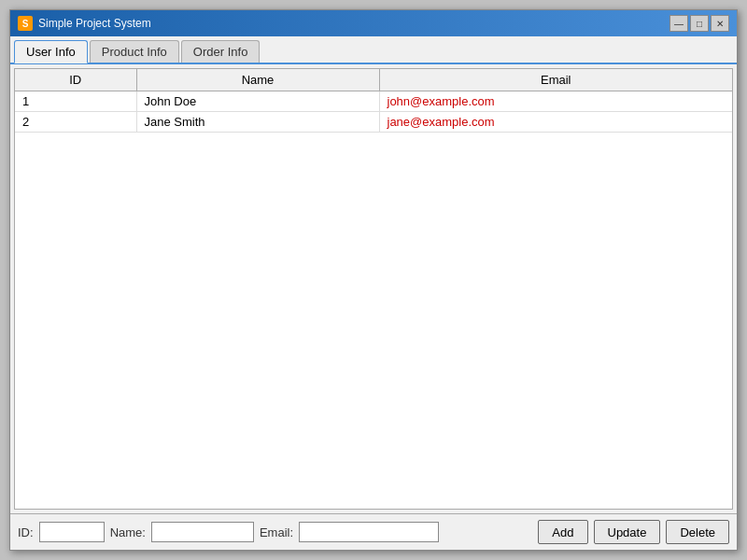 The height and width of the screenshot is (560, 747). What do you see at coordinates (76, 80) in the screenshot?
I see `column-header-id: ID` at bounding box center [76, 80].